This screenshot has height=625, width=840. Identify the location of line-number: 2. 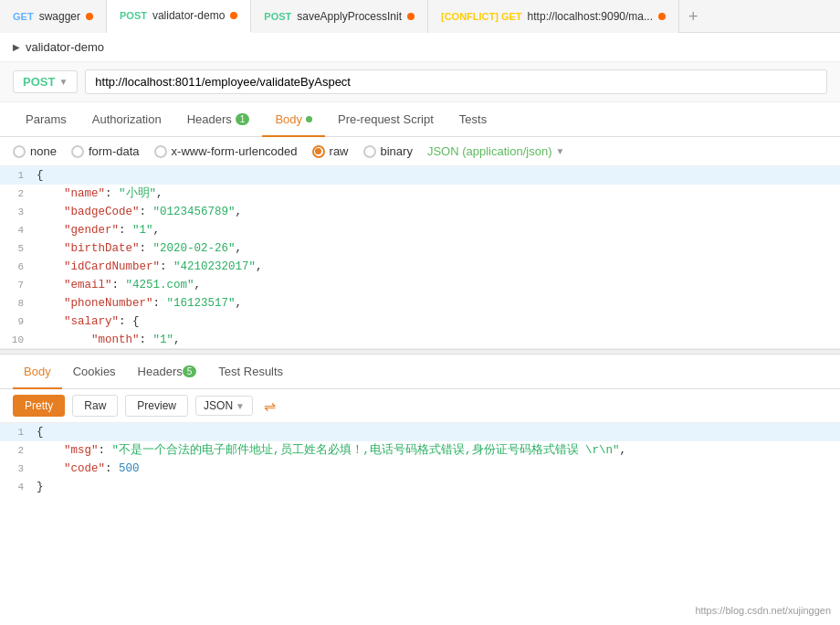
(16, 194).